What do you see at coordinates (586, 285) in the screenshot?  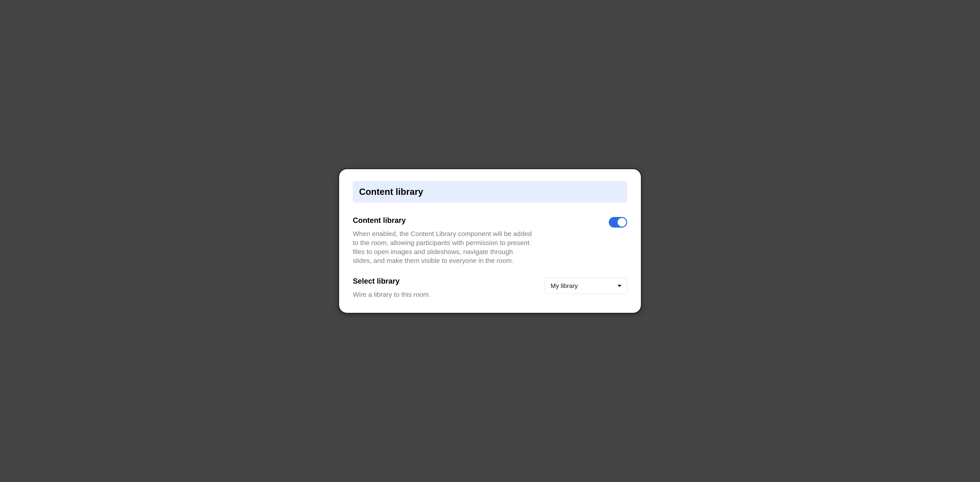 I see `setting-control: My library` at bounding box center [586, 285].